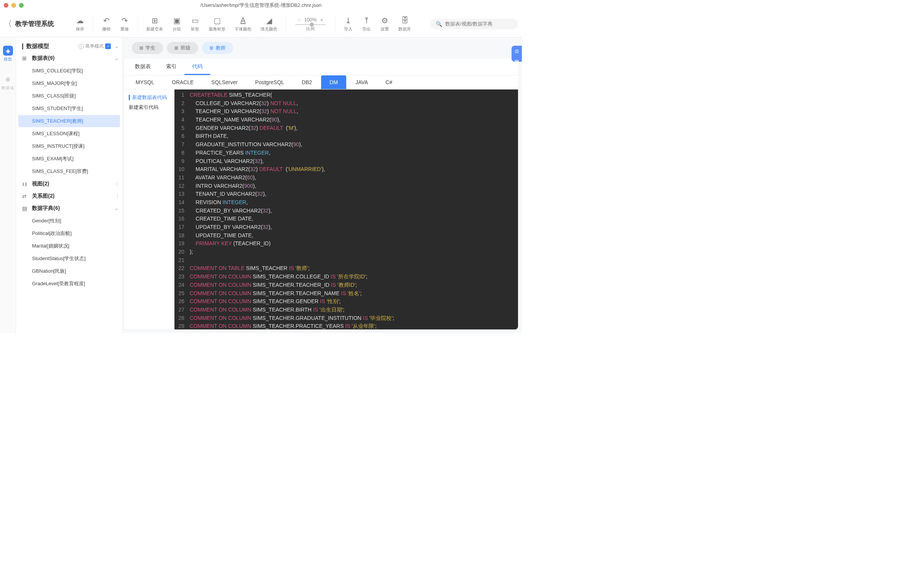 The height and width of the screenshot is (588, 921). What do you see at coordinates (311, 20) in the screenshot?
I see `zoom-value: 100%` at bounding box center [311, 20].